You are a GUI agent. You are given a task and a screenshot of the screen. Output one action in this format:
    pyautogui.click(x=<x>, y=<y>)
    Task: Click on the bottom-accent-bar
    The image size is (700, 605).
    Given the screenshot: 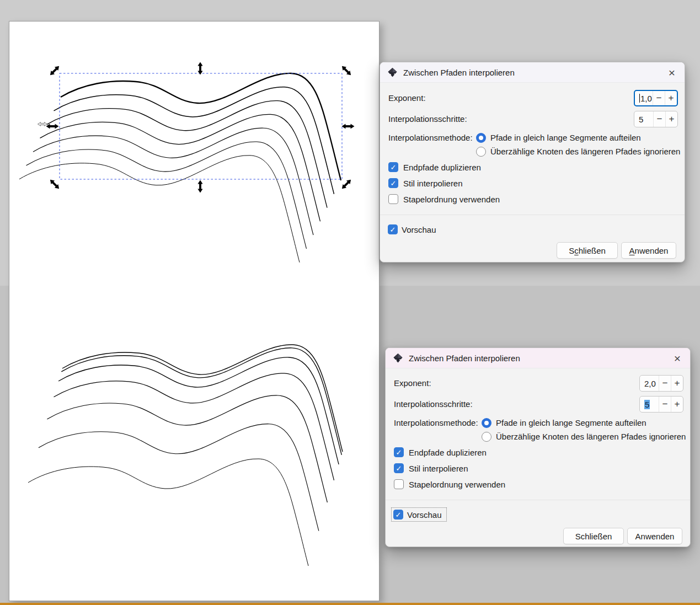 What is the action you would take?
    pyautogui.click(x=350, y=604)
    